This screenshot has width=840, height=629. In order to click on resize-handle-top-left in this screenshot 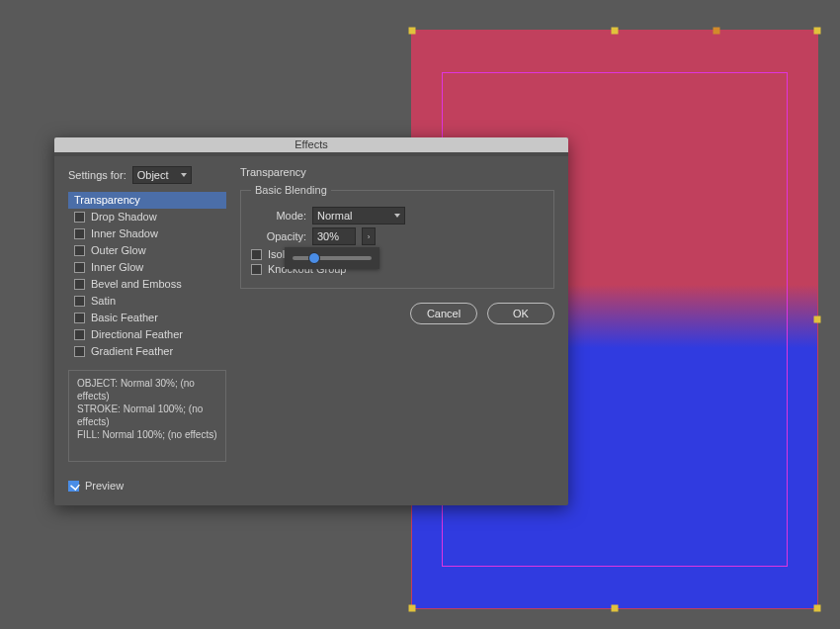, I will do `click(413, 32)`.